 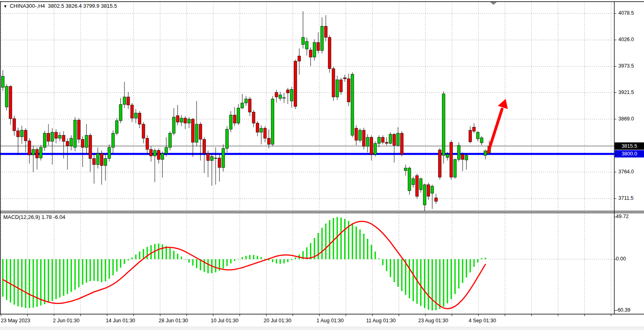 I want to click on time-axis-label: 11 Aug 01:30, so click(x=381, y=321).